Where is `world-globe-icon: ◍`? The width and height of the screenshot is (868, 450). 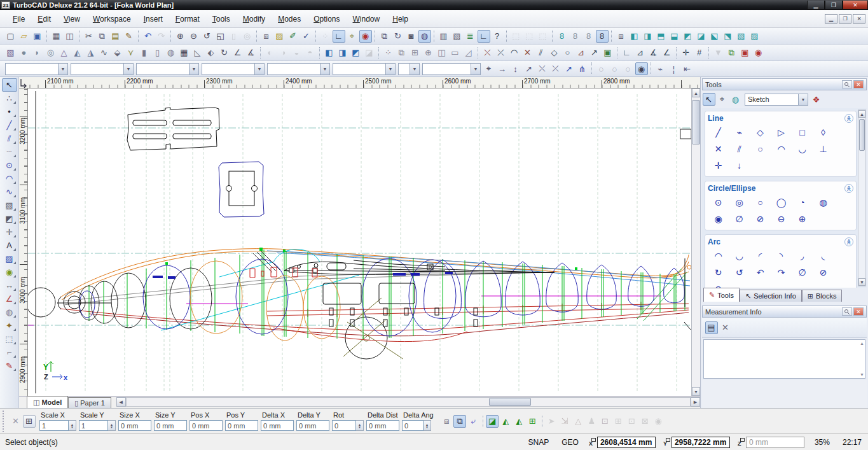
world-globe-icon: ◍ is located at coordinates (736, 99).